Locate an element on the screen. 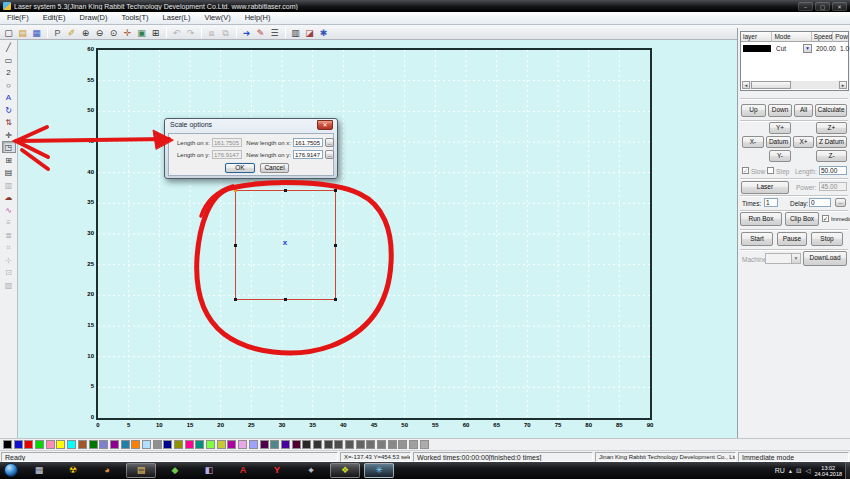 This screenshot has height=479, width=850. menu-item-help: Help(H) is located at coordinates (258, 18).